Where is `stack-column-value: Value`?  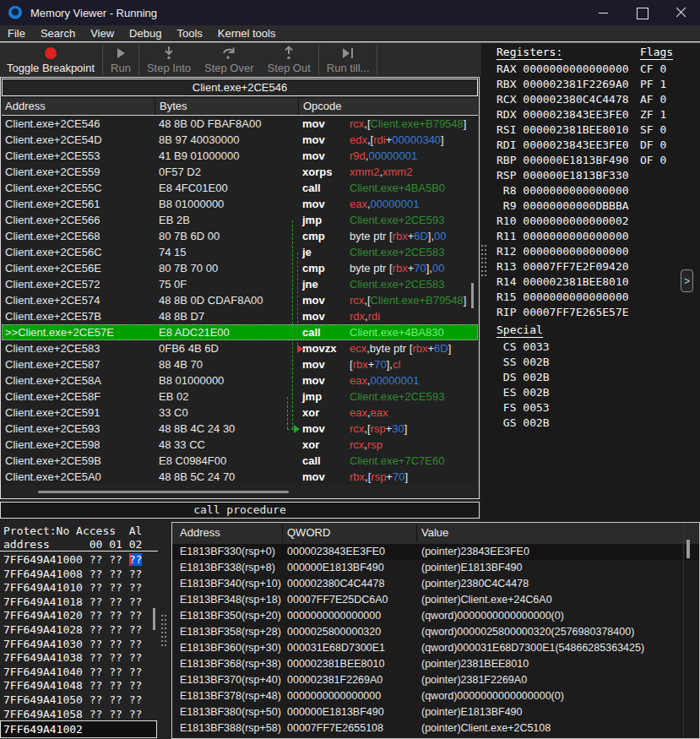
stack-column-value: Value is located at coordinates (435, 532).